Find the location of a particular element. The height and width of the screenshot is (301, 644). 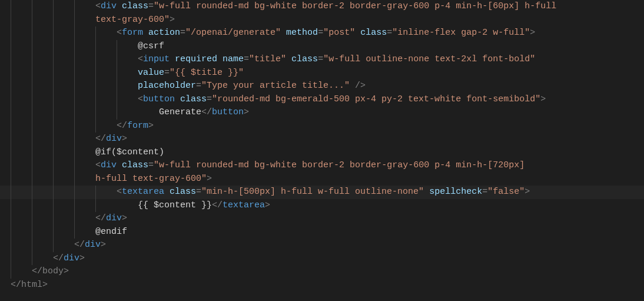

code-line: <form action="/openai/generate" method="… is located at coordinates (322, 33).